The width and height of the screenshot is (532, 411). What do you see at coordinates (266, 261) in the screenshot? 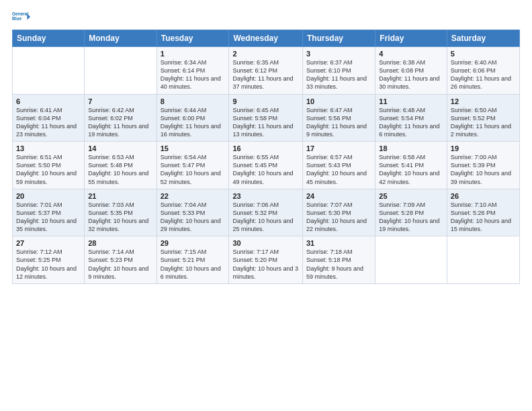
I see `calendar-week-row: 27Sunrise: 7:12 AM Sunset: 5:25 PM Dayli…` at bounding box center [266, 261].